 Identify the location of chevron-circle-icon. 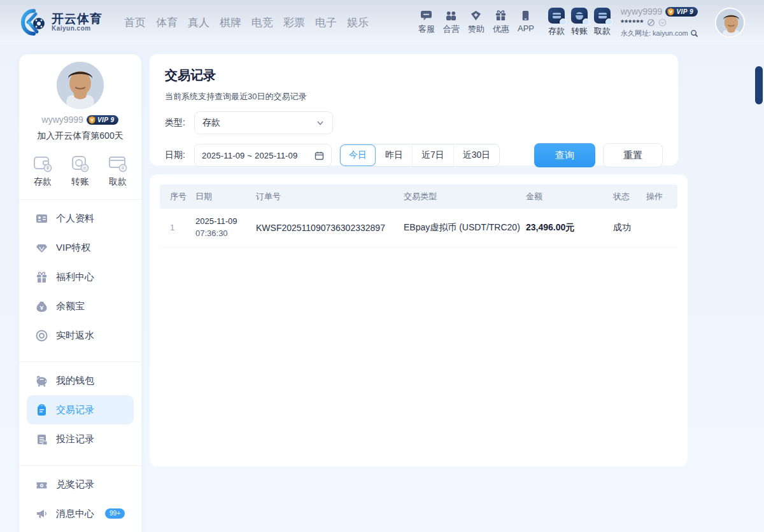
(662, 23).